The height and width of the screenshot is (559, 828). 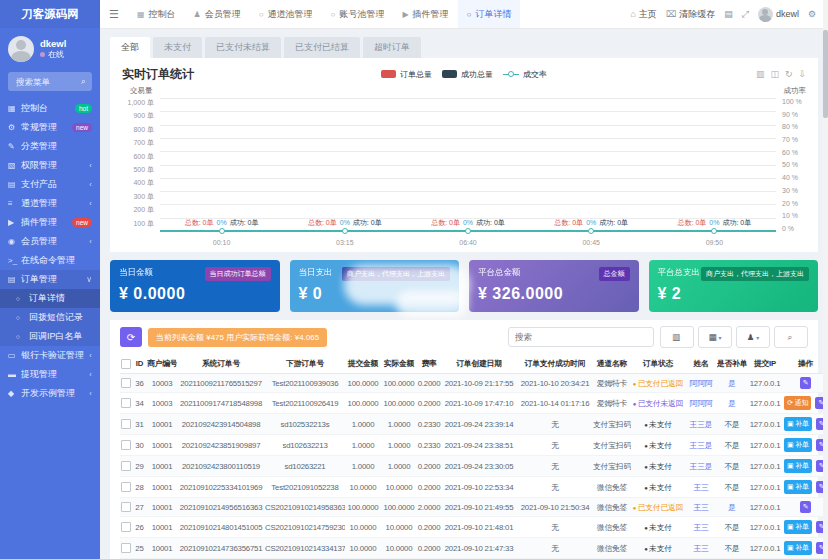 What do you see at coordinates (178, 48) in the screenshot?
I see `filter-tab: 未支付` at bounding box center [178, 48].